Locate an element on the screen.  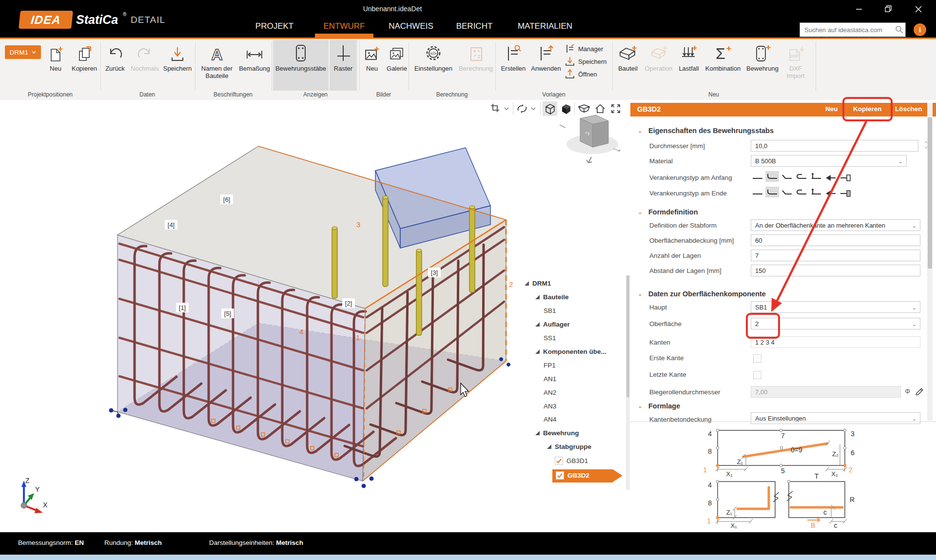
new-position-button: Neu is located at coordinates (56, 64).